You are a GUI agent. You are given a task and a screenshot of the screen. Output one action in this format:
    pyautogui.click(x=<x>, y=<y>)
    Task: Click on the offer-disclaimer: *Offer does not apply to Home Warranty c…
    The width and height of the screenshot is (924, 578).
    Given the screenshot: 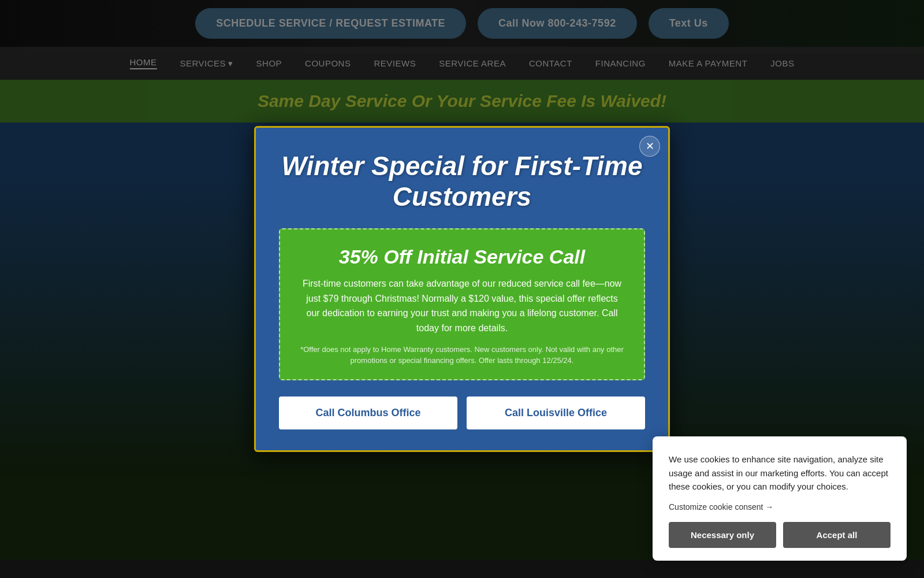 What is the action you would take?
    pyautogui.click(x=462, y=355)
    